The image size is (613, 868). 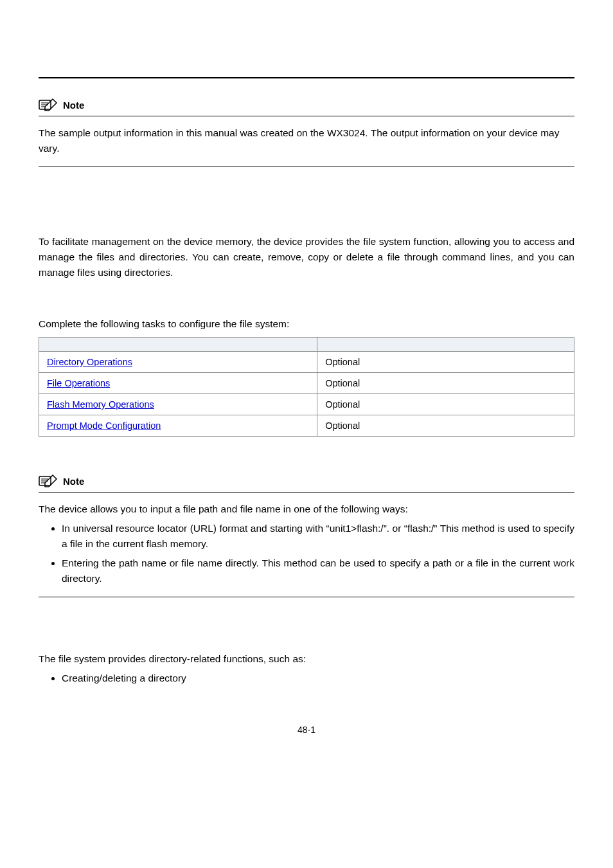 What do you see at coordinates (307, 405) in the screenshot?
I see `table-row: Flash Memory Operations Optional` at bounding box center [307, 405].